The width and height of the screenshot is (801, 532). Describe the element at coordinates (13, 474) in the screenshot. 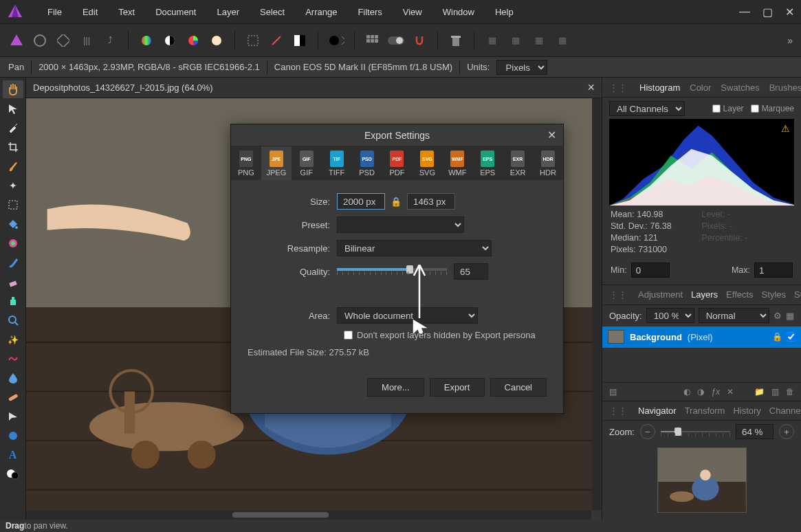

I see `foreground-color` at that location.